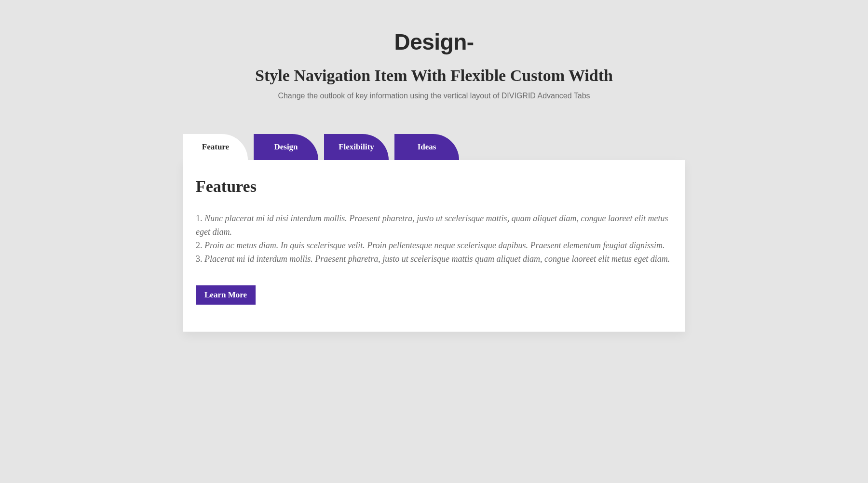 The height and width of the screenshot is (483, 868). What do you see at coordinates (216, 147) in the screenshot?
I see `tab-feature: Feature` at bounding box center [216, 147].